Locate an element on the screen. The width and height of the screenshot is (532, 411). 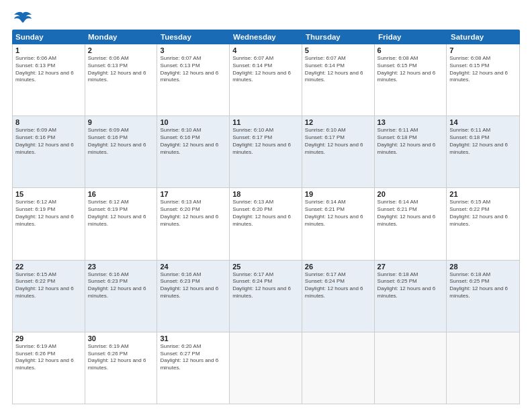
calendar-cell: 7Sunrise: 6:08 AMSunset: 6:15 PMDaylight… is located at coordinates (483, 80).